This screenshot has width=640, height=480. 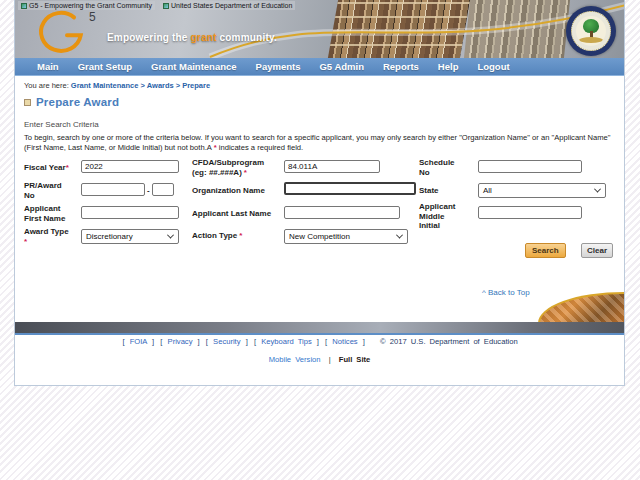 I want to click on award-type-value: Discretionary, so click(x=110, y=236).